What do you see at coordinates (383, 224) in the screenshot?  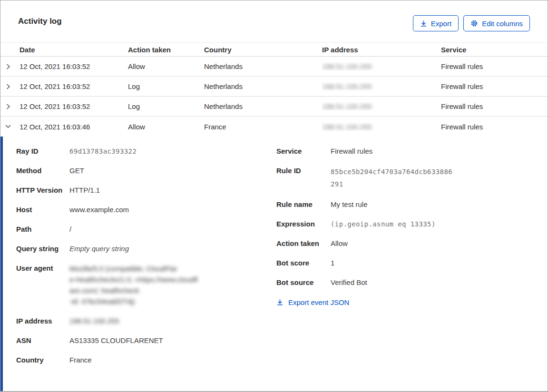 I see `field-value: (ip.geoip.asnum eq 13335)` at bounding box center [383, 224].